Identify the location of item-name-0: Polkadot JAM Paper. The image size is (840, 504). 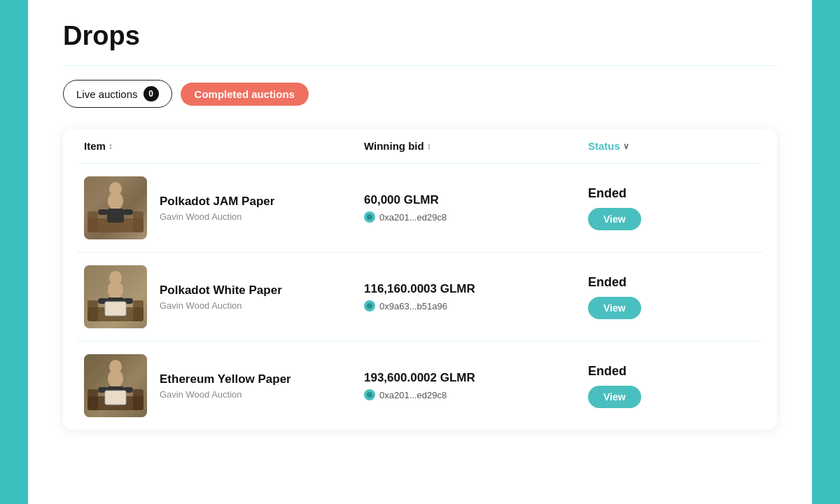
(217, 202).